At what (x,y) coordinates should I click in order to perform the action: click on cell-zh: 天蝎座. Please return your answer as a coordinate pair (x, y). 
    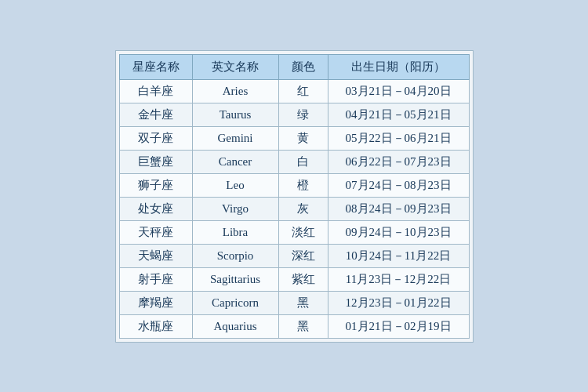
    Looking at the image, I should click on (155, 256).